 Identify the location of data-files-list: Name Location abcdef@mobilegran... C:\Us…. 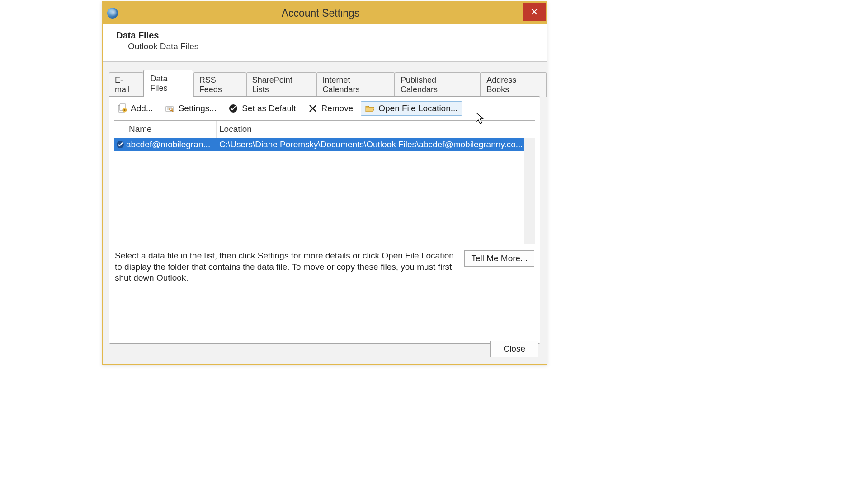
(325, 182).